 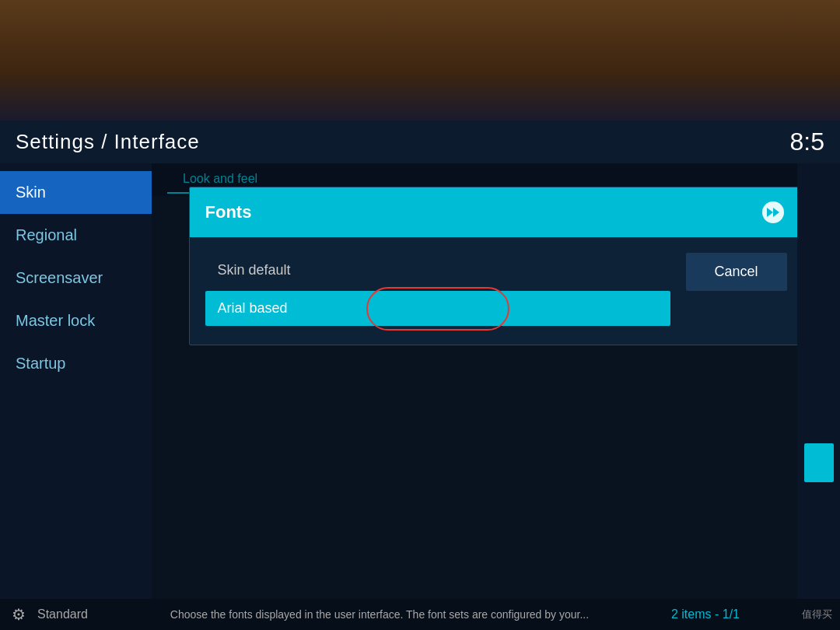 I want to click on list-item-skin-default: Skin default, so click(x=438, y=271).